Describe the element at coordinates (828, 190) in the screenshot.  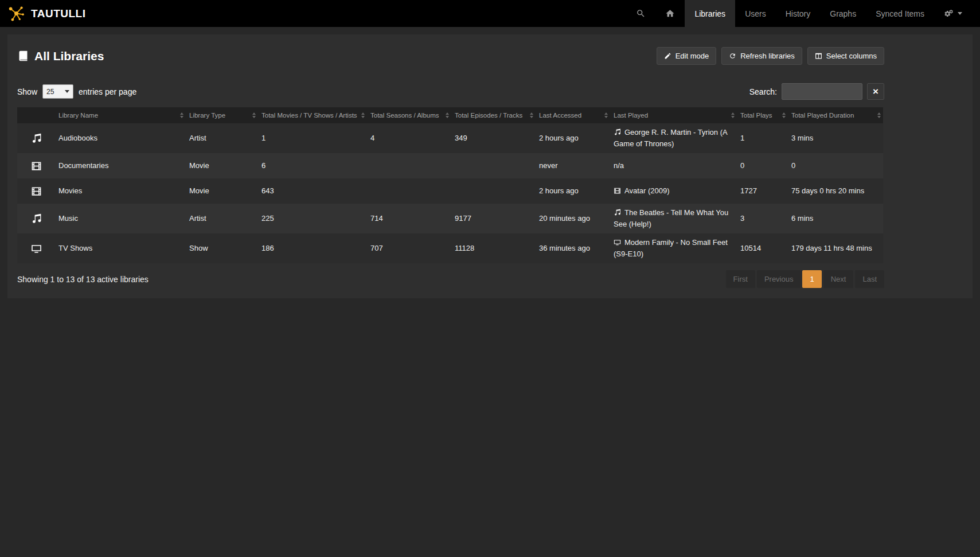
I see `total-duration-text: 75 days 0 hrs 20 mins` at that location.